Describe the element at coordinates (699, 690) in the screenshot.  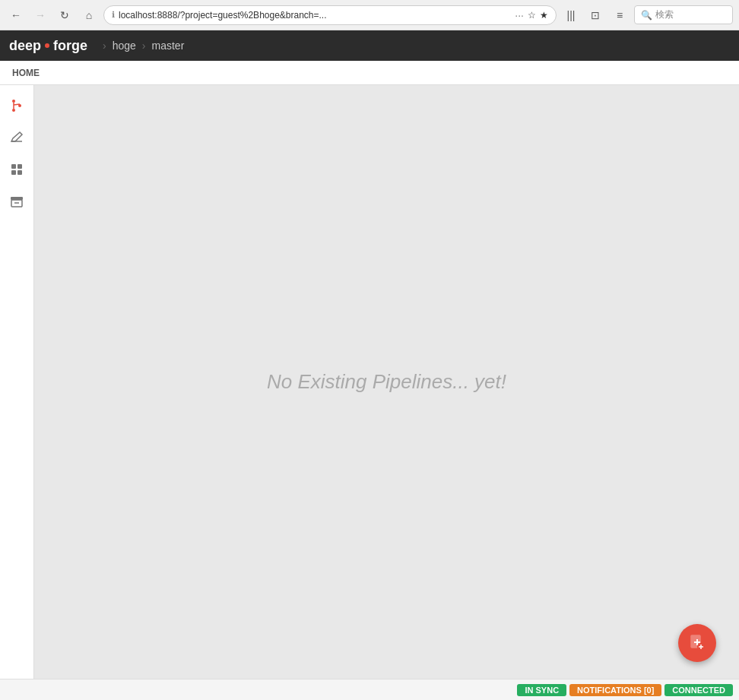
I see `connected-badge: CONNECTED` at that location.